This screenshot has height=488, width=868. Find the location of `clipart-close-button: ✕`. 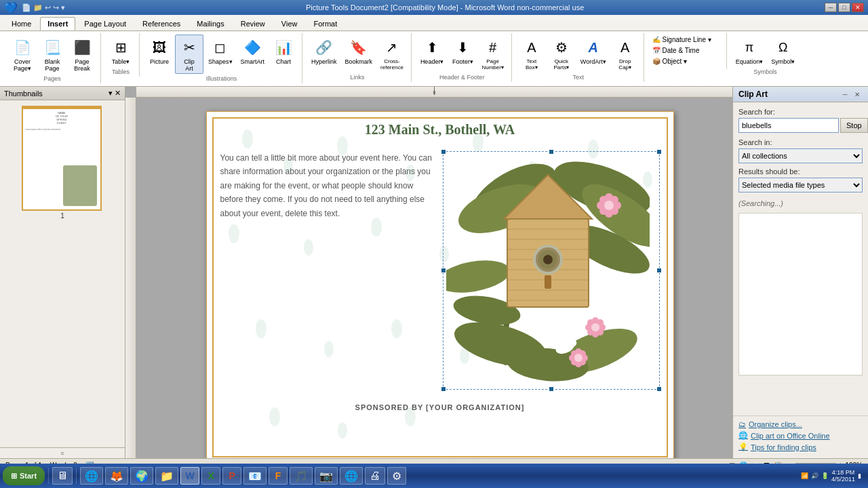

clipart-close-button: ✕ is located at coordinates (857, 94).